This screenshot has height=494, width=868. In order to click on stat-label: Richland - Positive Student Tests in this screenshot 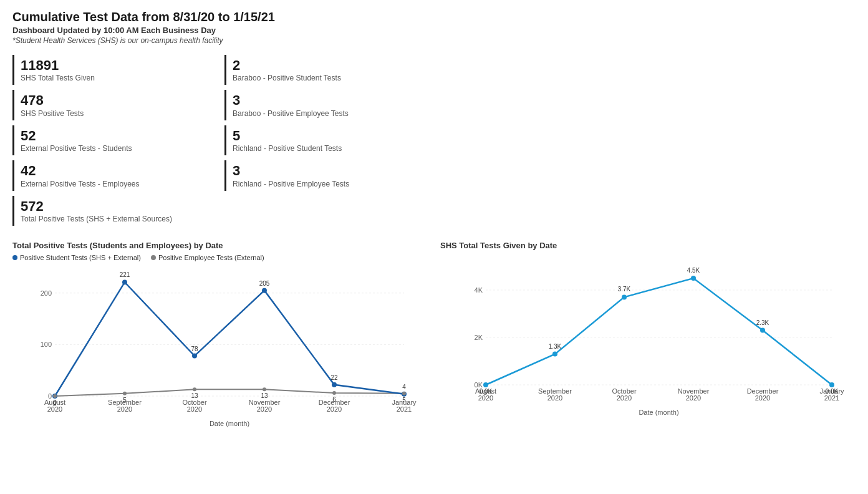, I will do `click(332, 148)`.